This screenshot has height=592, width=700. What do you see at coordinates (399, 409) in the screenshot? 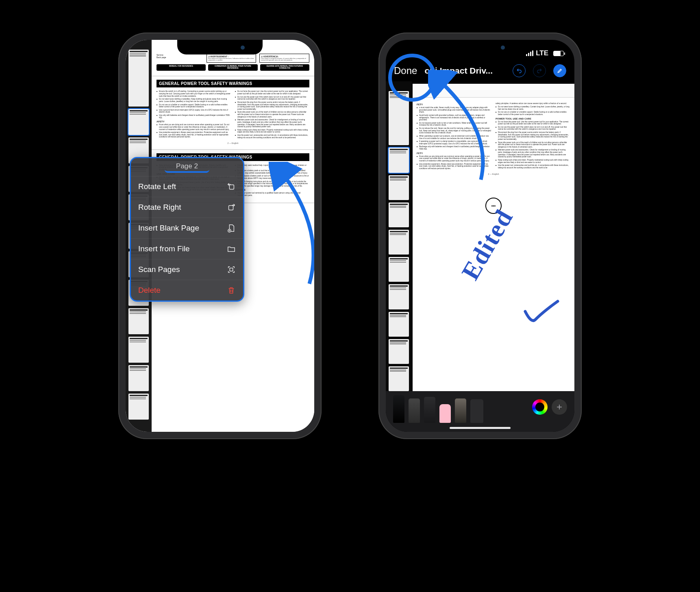
I see `pen-tool` at bounding box center [399, 409].